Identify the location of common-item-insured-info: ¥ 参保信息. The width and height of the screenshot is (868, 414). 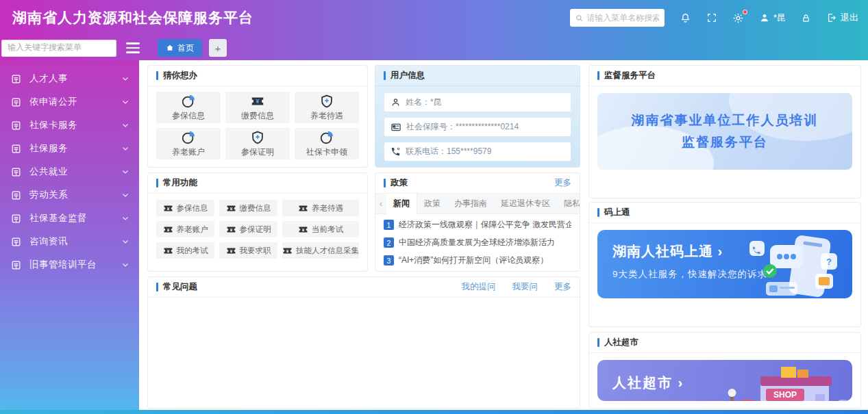
(185, 208).